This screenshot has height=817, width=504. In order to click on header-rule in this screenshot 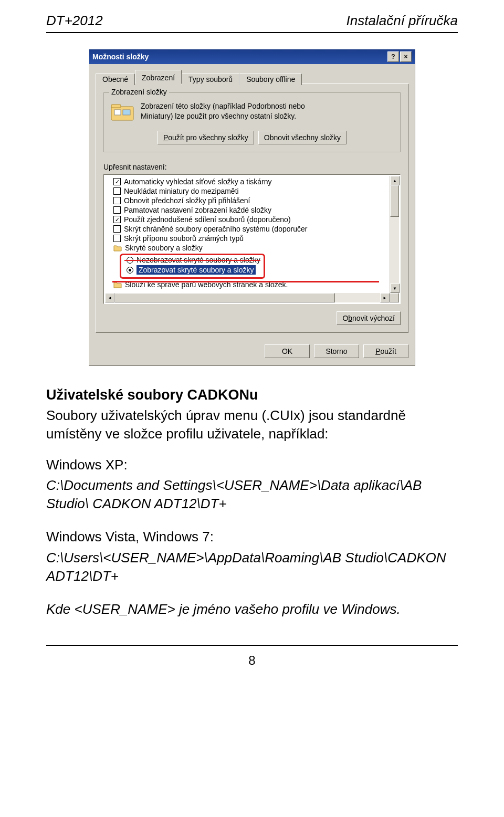, I will do `click(252, 33)`.